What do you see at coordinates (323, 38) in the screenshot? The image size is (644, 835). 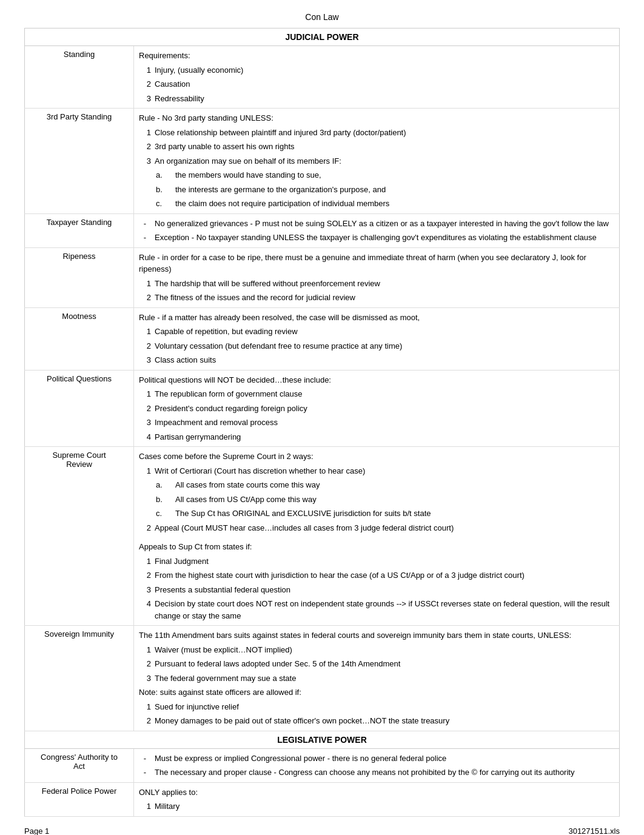 I see `section-header-0: JUDICIAL POWER` at bounding box center [323, 38].